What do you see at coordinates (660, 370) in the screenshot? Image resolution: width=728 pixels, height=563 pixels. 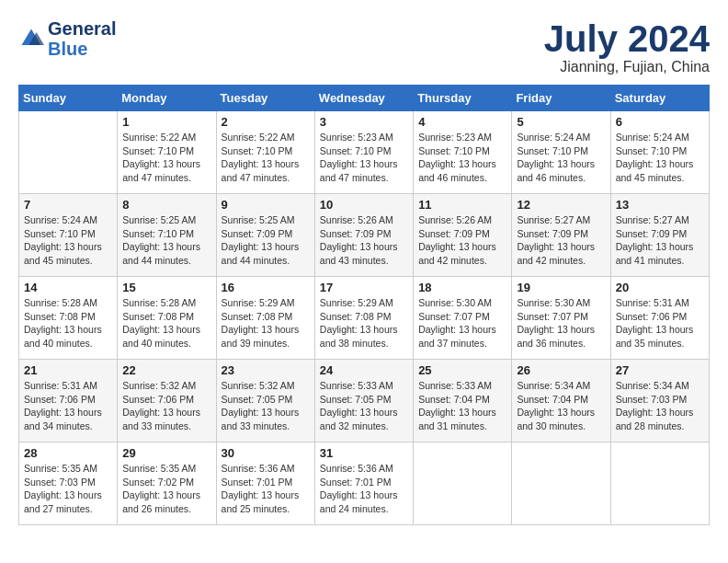 I see `day-number: 27` at bounding box center [660, 370].